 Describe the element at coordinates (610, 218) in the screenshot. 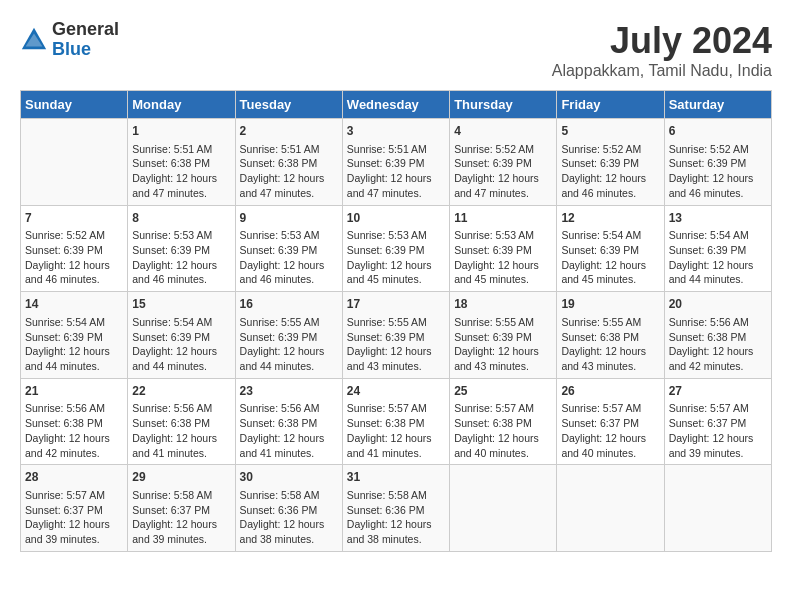

I see `day-number: 12` at that location.